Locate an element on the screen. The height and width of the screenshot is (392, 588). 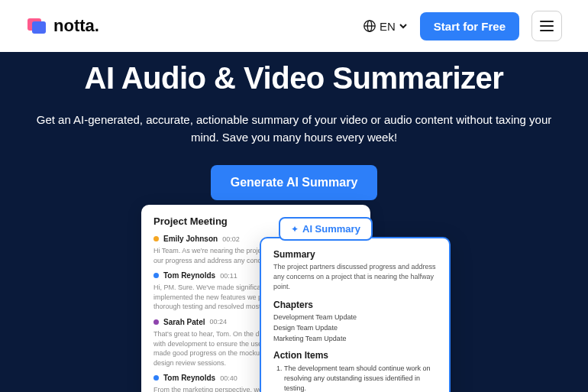
speaker-time: 00:02 is located at coordinates (231, 239).